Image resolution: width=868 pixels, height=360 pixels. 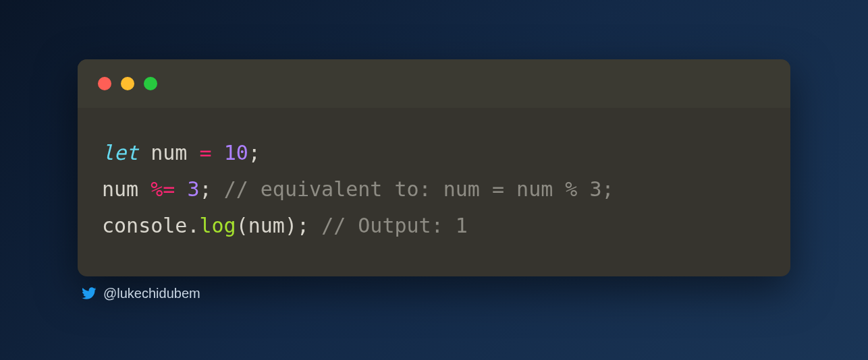 I want to click on window-titlebar, so click(x=434, y=84).